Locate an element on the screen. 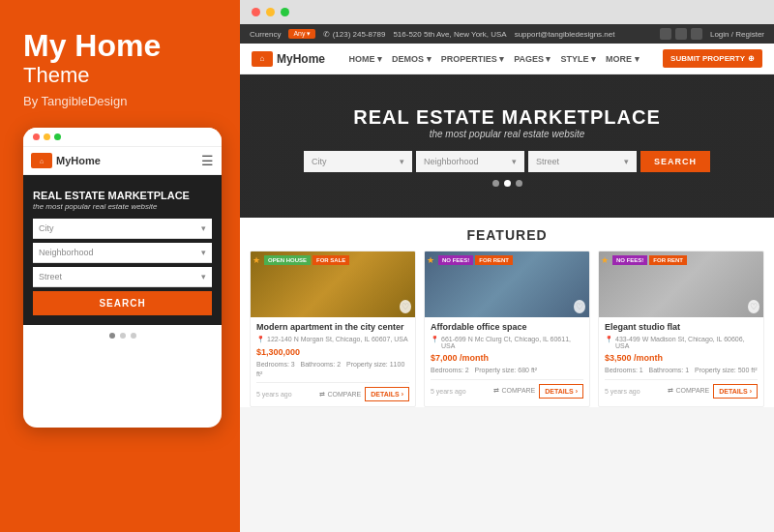 This screenshot has height=532, width=774. nav-demos: DEMOS ▾ is located at coordinates (412, 59).